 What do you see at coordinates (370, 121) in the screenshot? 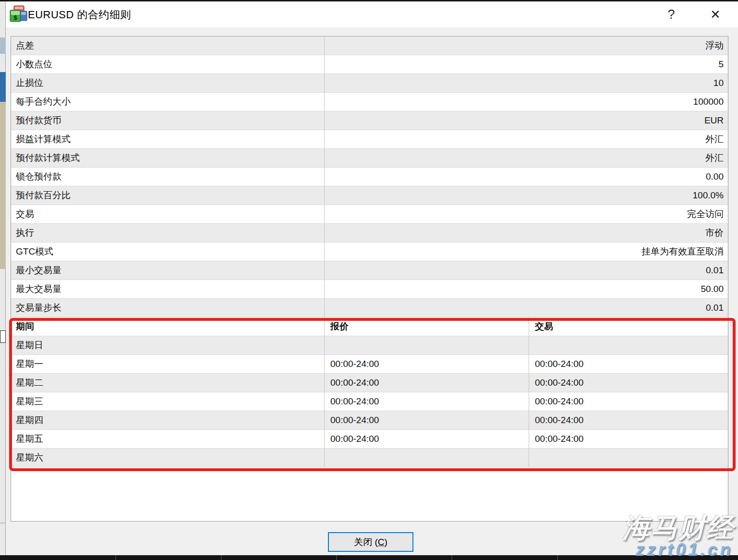
I see `spec-row: 预付款货币EUR` at bounding box center [370, 121].